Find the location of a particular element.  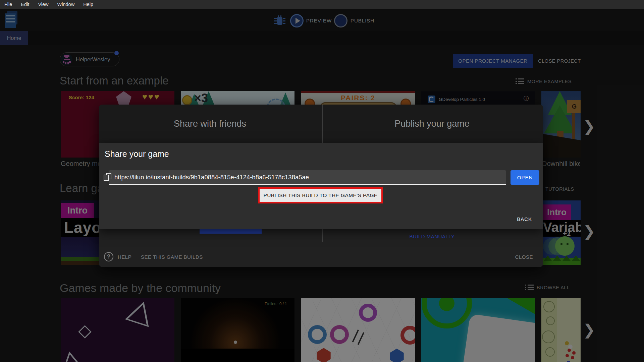

menu-item-view: View is located at coordinates (43, 5).